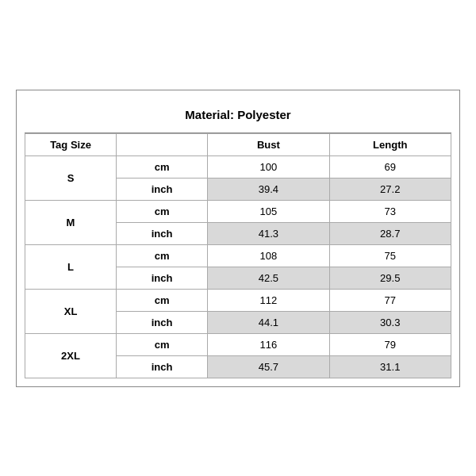 Image resolution: width=476 pixels, height=476 pixels. Describe the element at coordinates (268, 144) in the screenshot. I see `header-bust: Bust` at that location.